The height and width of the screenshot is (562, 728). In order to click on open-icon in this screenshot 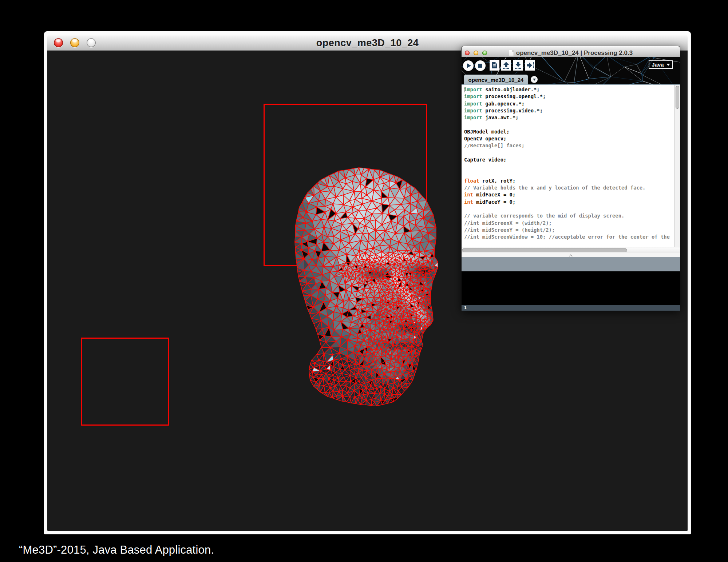, I will do `click(506, 65)`.